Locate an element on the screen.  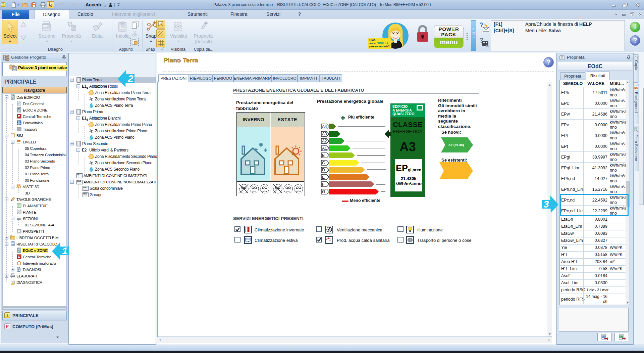
svg-text: C is located at coordinates (323, 163).